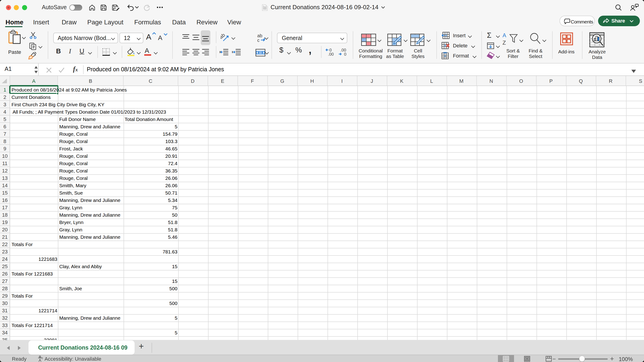  What do you see at coordinates (260, 36) in the screenshot?
I see `svg-text: ab` at bounding box center [260, 36].